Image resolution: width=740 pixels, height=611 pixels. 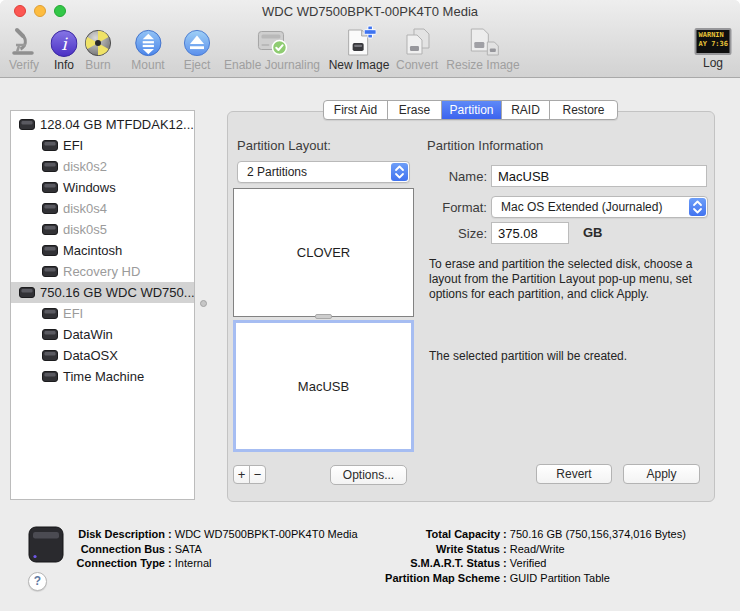 I want to click on apply-button: Apply, so click(x=662, y=474).